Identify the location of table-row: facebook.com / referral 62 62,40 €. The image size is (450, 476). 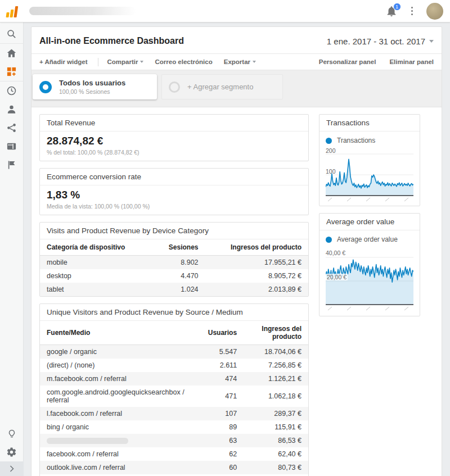
(174, 454).